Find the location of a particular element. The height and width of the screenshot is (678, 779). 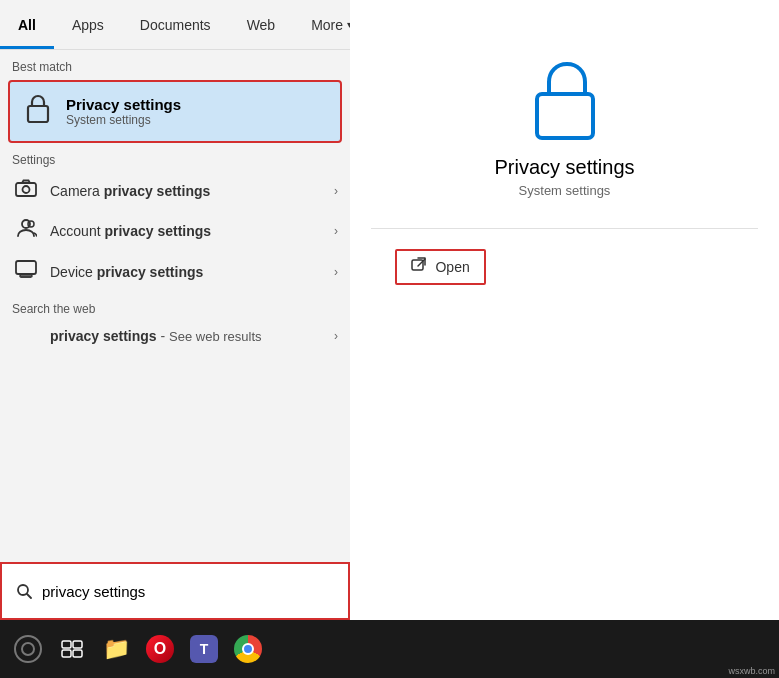

settings-item-account: Account privacy settings › is located at coordinates (175, 230).